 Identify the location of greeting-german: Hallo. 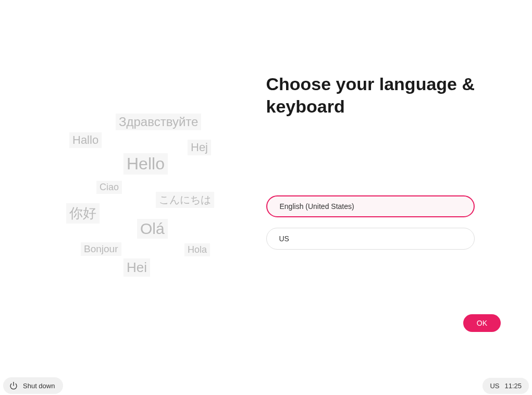
(85, 140).